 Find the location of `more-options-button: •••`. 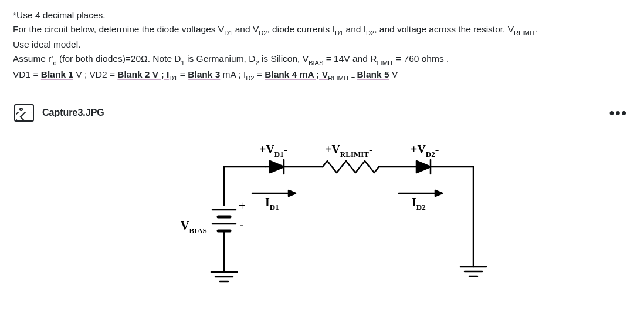

more-options-button: ••• is located at coordinates (618, 113).